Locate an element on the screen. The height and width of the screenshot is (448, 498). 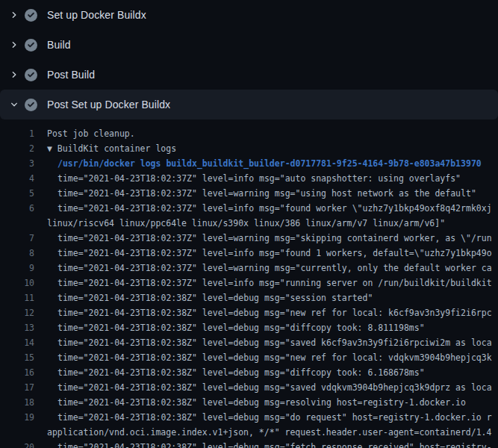
log-line: 9time="2021-04-23T18:02:37Z" level=warni… is located at coordinates (249, 268).